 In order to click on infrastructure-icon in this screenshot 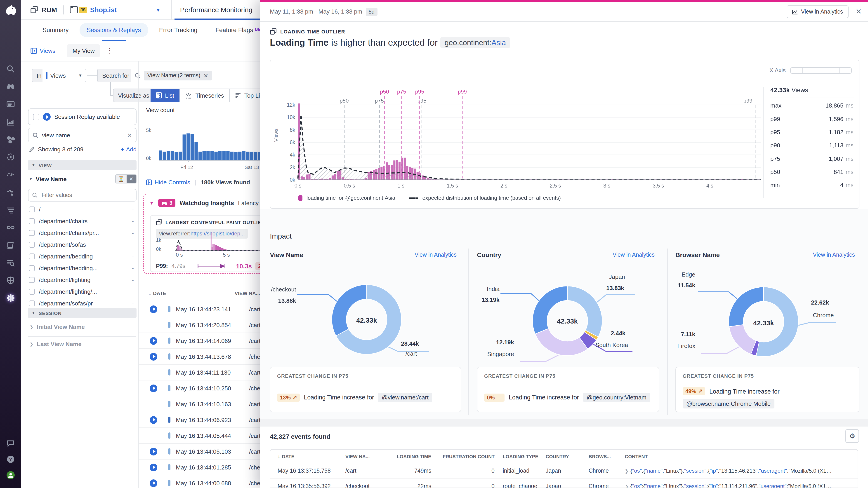, I will do `click(11, 139)`.